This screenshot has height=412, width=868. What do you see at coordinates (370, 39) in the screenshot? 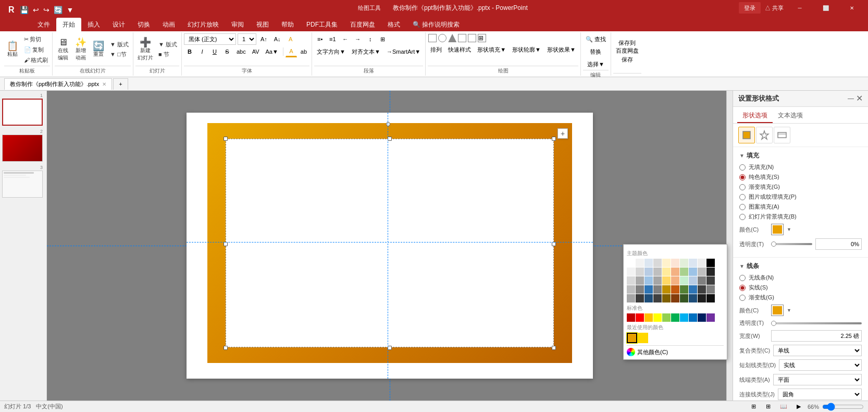
I see `line-spacing: ↕` at bounding box center [370, 39].